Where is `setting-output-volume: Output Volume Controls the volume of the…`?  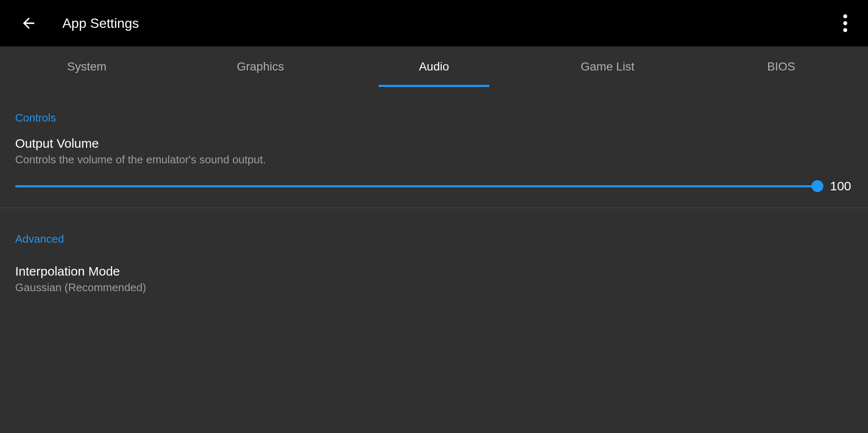
setting-output-volume: Output Volume Controls the volume of the… is located at coordinates (434, 153).